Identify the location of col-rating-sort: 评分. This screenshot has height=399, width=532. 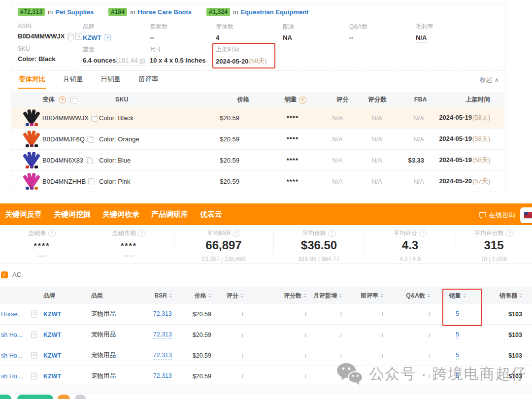
(232, 296).